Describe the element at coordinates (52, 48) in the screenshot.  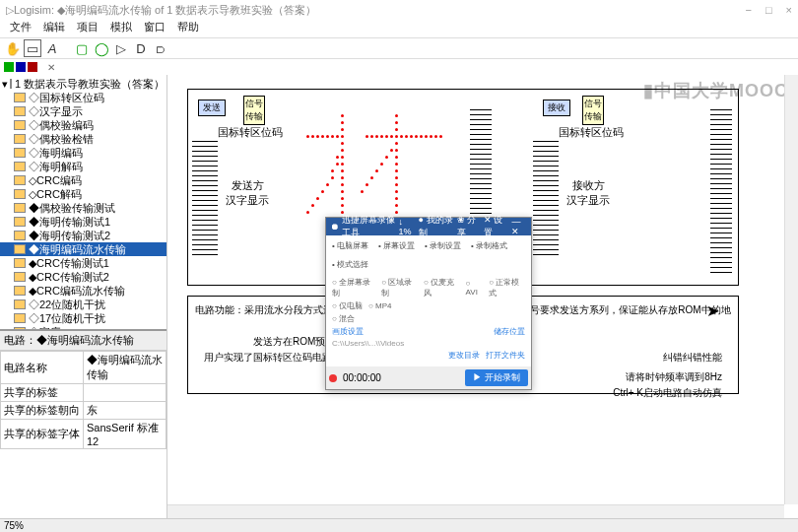
I see `text-tool: A` at that location.